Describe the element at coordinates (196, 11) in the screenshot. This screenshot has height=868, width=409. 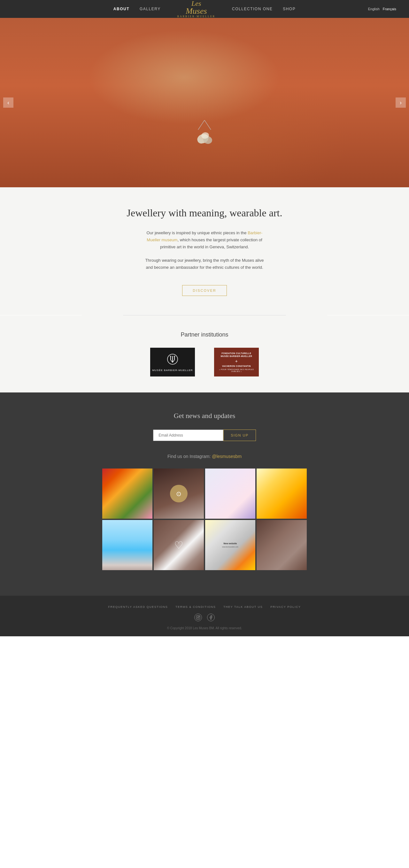
I see `logo-line2: Muses` at that location.